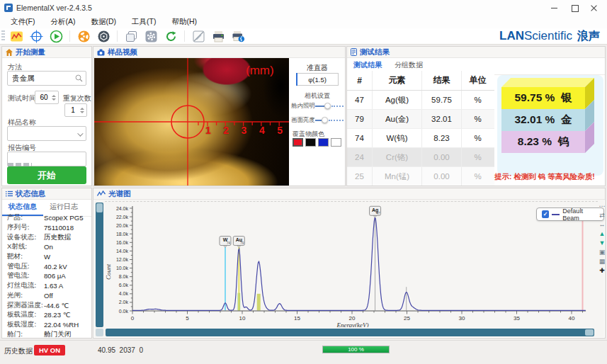 The image size is (607, 364). What do you see at coordinates (48, 296) in the screenshot?
I see `status-row-value: Off` at bounding box center [48, 296].